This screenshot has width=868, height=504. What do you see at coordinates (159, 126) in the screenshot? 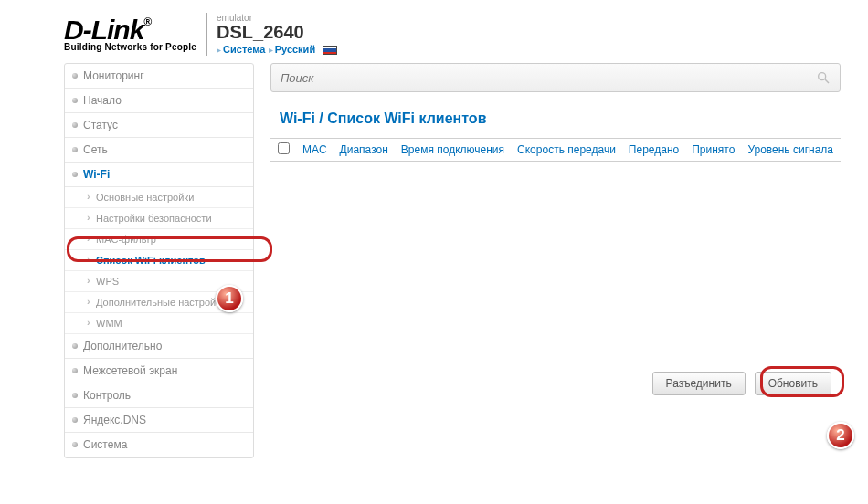
I see `sidebar-item-status: Статус` at bounding box center [159, 126].